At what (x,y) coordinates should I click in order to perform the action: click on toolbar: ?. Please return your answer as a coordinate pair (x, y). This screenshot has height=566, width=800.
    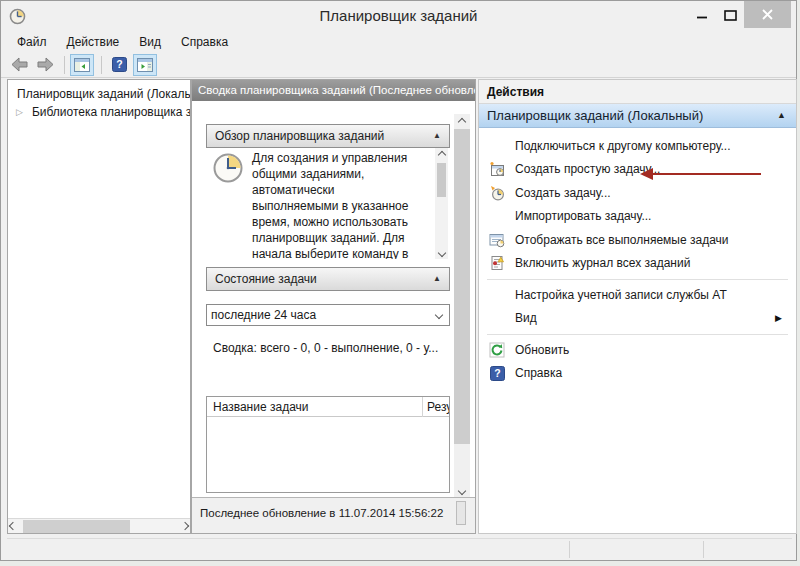
    Looking at the image, I should click on (398, 65).